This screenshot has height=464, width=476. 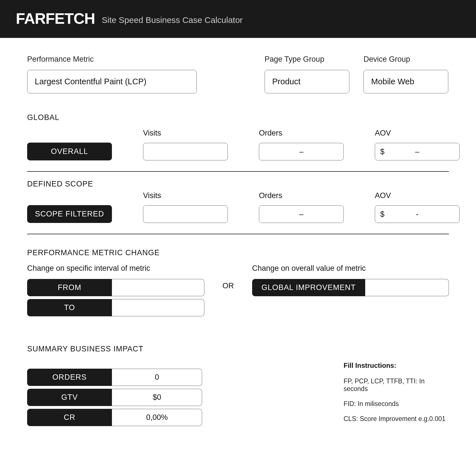 What do you see at coordinates (157, 377) in the screenshot?
I see `summary-orders-value: 0` at bounding box center [157, 377].